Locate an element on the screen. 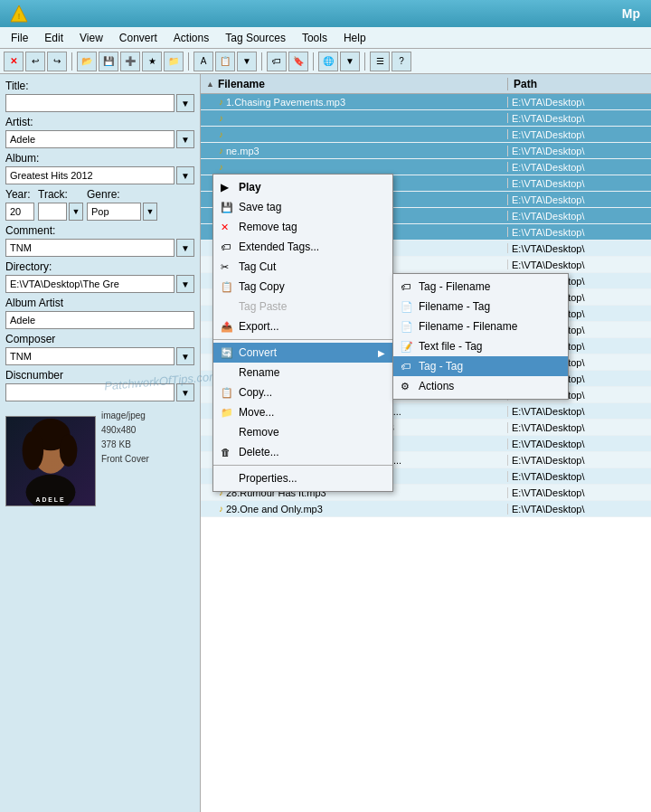 This screenshot has width=651, height=812. discnumber-dropdown: ▼ is located at coordinates (185, 392).